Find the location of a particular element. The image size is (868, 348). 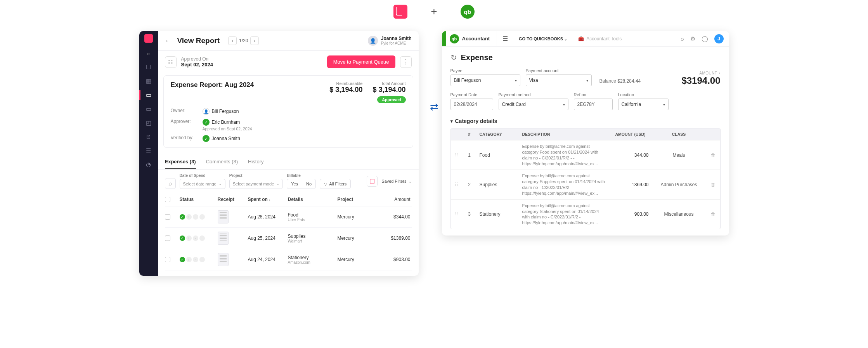

table-row: ⠿ 3 Stationery Expense by bill@acme.com … is located at coordinates (586, 214).